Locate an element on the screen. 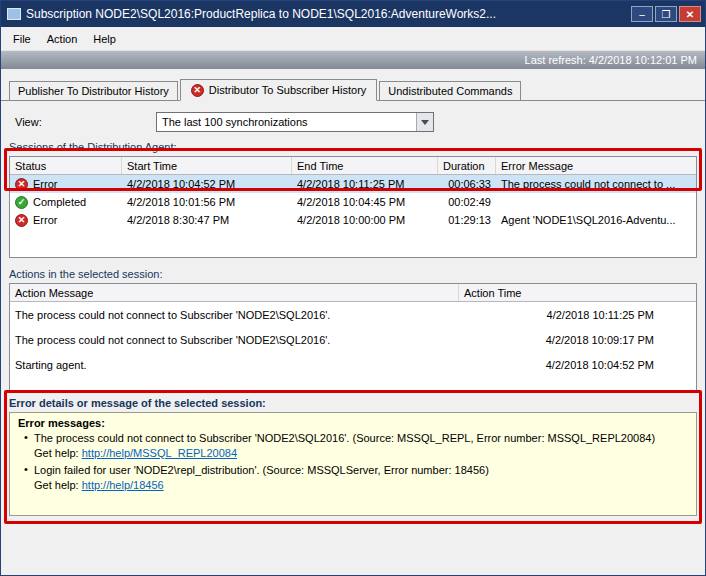  list-item: • The process could not connect to Subsc… is located at coordinates (353, 446).